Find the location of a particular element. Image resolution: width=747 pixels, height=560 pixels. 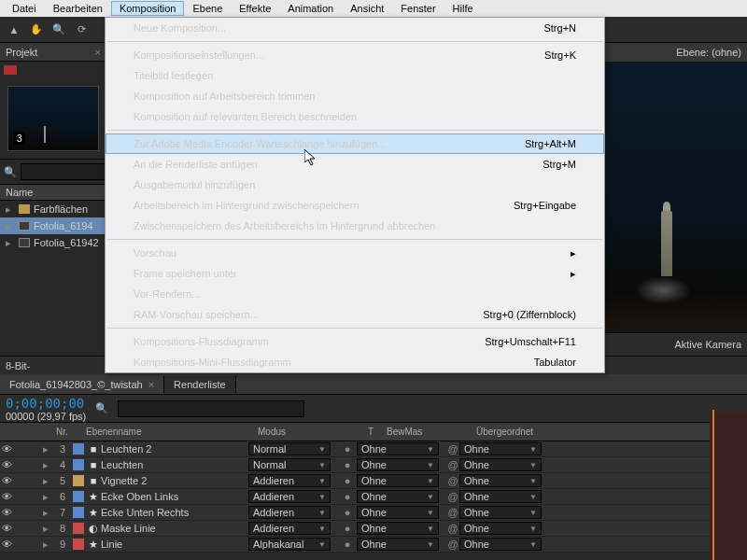

menu-hilfe: Hilfe is located at coordinates (463, 8).